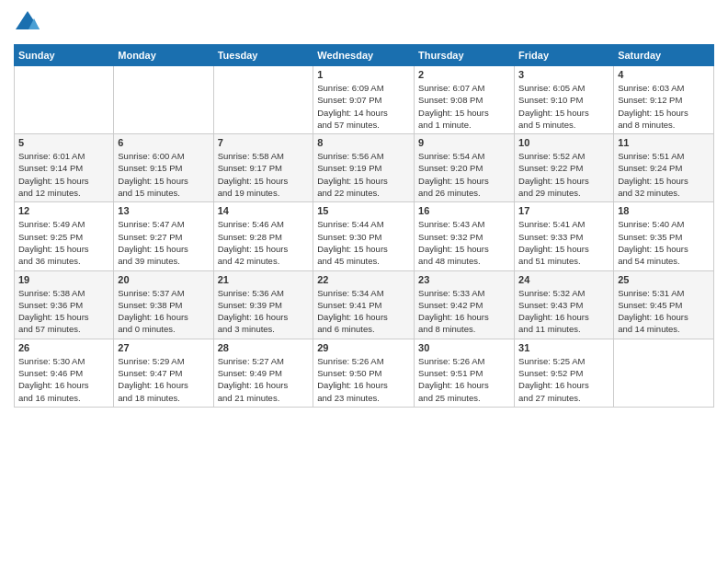 This screenshot has height=563, width=728. I want to click on day-info: Sunrise: 5:25 AM Sunset: 9:52 PM Dayligh…, so click(564, 379).